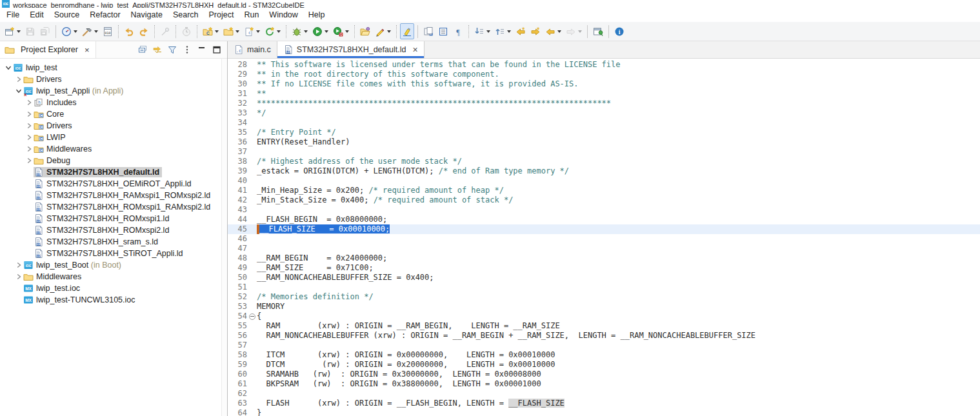  What do you see at coordinates (157, 50) in the screenshot?
I see `link-with-editor-icon` at bounding box center [157, 50].